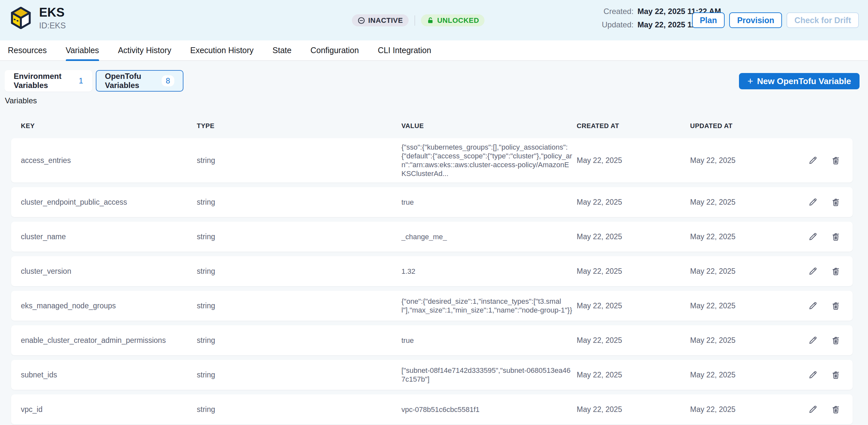 The width and height of the screenshot is (868, 425). Describe the element at coordinates (109, 160) in the screenshot. I see `variable-key: access_entries` at that location.